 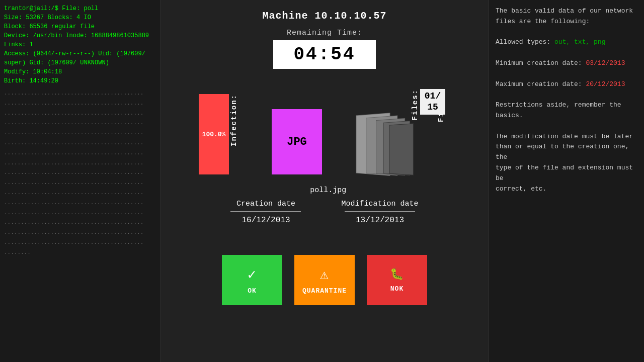 What do you see at coordinates (521, 189) in the screenshot?
I see `info-mod-note-4: correct, etc.` at bounding box center [521, 189].